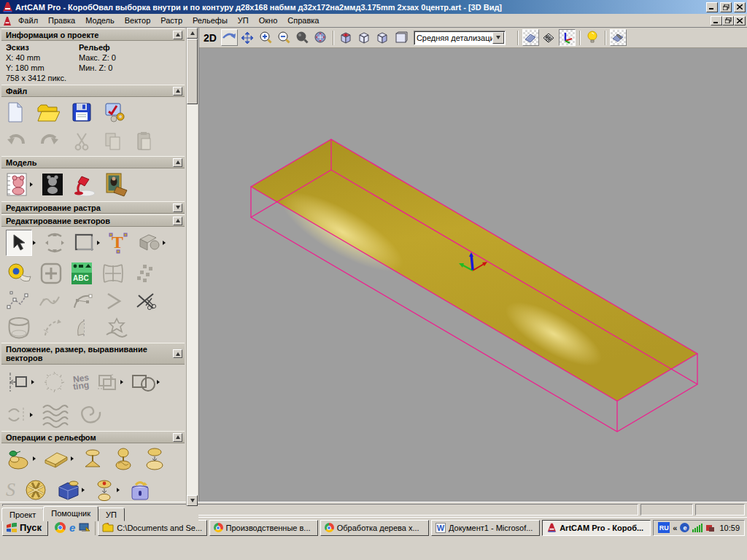 This screenshot has width=747, height=560. Describe the element at coordinates (401, 38) in the screenshot. I see `view-along-z-button` at that location.